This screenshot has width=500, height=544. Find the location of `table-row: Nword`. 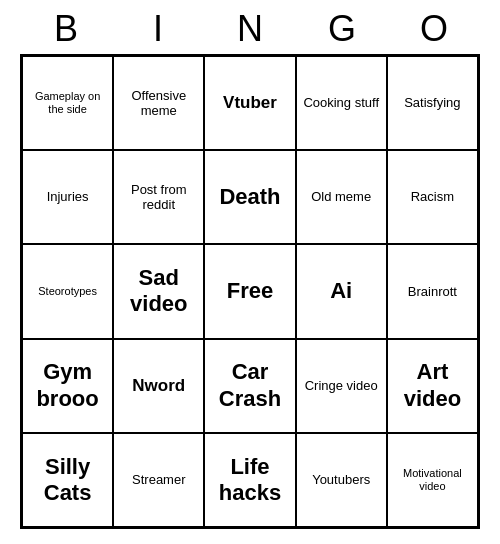

table-row: Nword is located at coordinates (158, 386).